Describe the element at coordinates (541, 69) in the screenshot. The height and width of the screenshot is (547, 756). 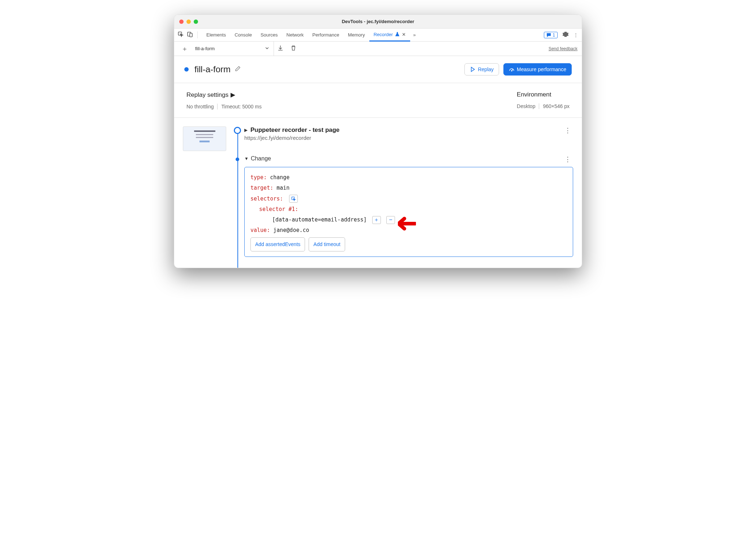
I see `measure-button-label: Measure performance` at that location.